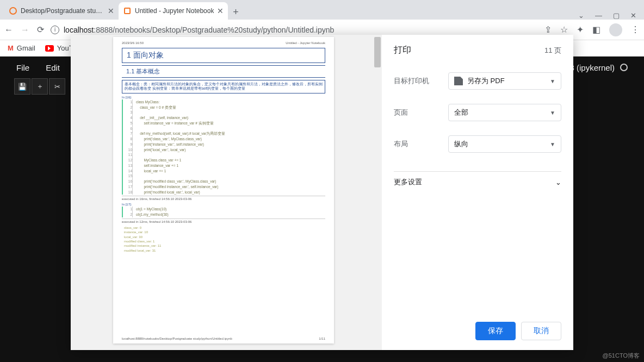  Describe the element at coordinates (63, 11) in the screenshot. I see `tab-title: Desktop/Postgraduate study/p` at that location.